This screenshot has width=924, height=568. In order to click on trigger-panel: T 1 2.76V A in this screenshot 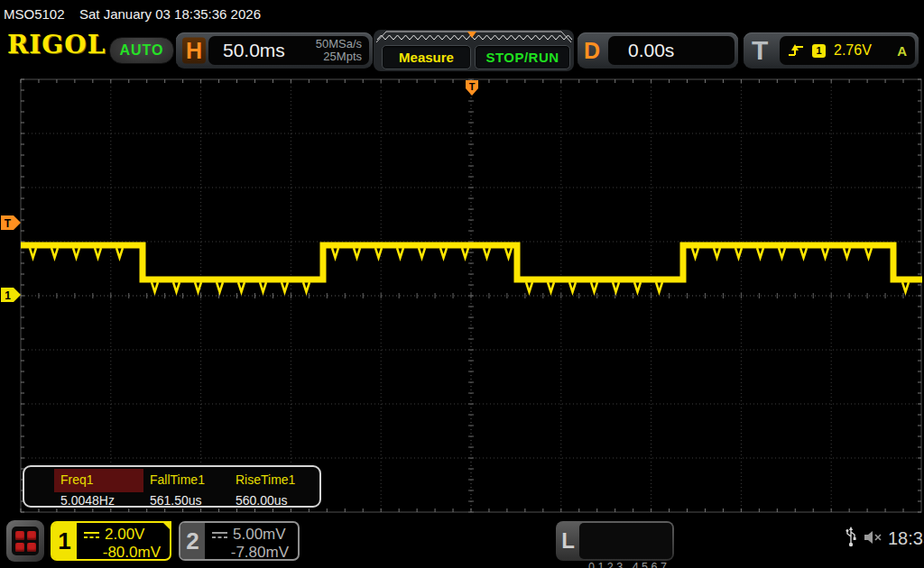, I will do `click(831, 50)`.